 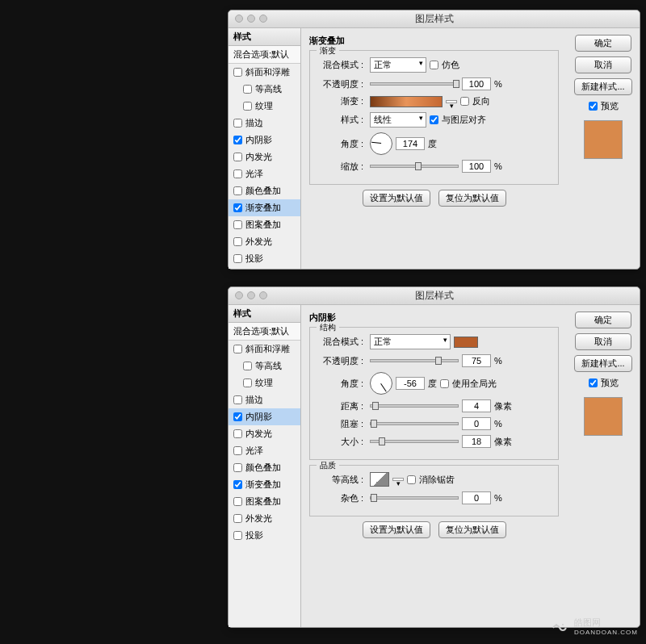 What do you see at coordinates (466, 342) in the screenshot?
I see `shadow-color-swatch` at bounding box center [466, 342].